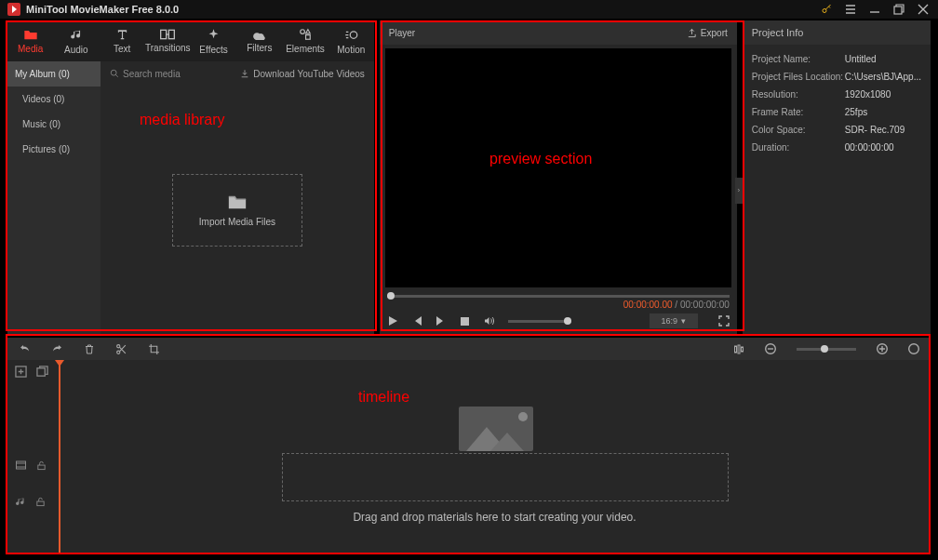  Describe the element at coordinates (856, 112) in the screenshot. I see `info-value: 25fps` at that location.